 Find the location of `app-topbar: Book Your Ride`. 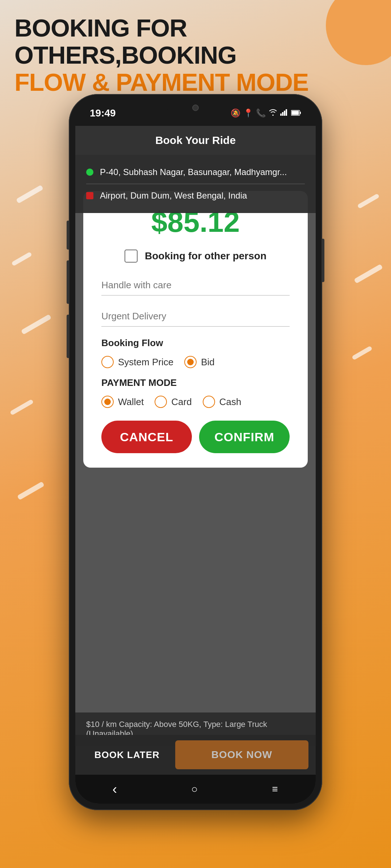

app-topbar: Book Your Ride is located at coordinates (196, 140).